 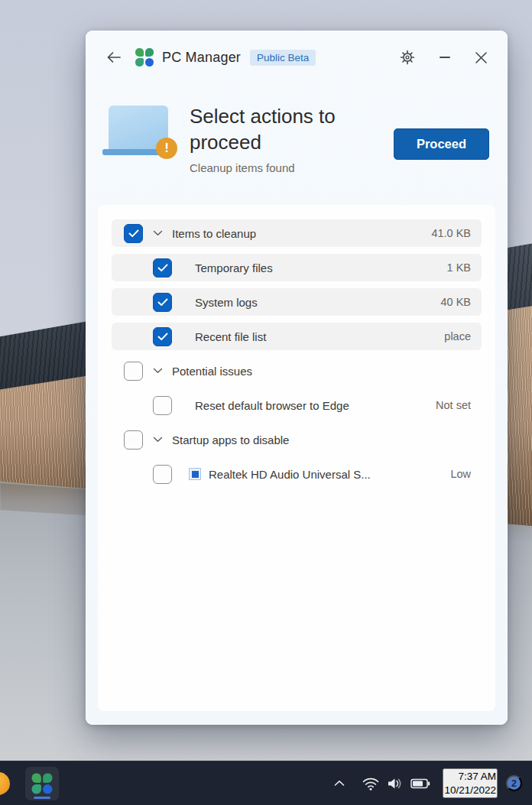 What do you see at coordinates (290, 474) in the screenshot?
I see `row-label: Realtek HD Audio Universal S...` at bounding box center [290, 474].